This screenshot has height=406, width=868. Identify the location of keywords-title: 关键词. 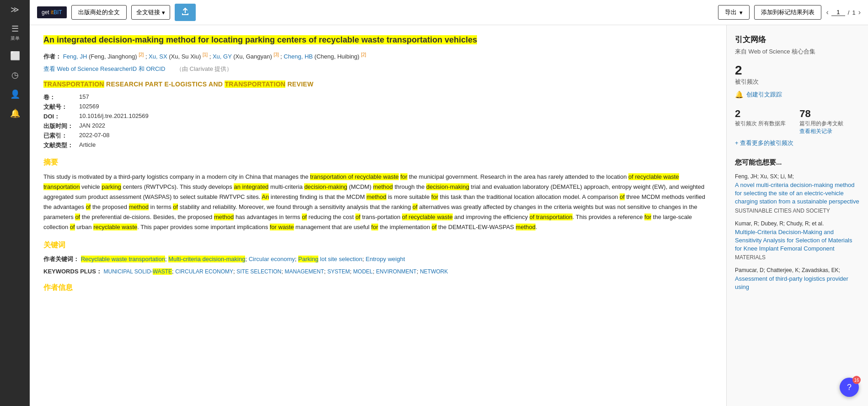
(378, 245).